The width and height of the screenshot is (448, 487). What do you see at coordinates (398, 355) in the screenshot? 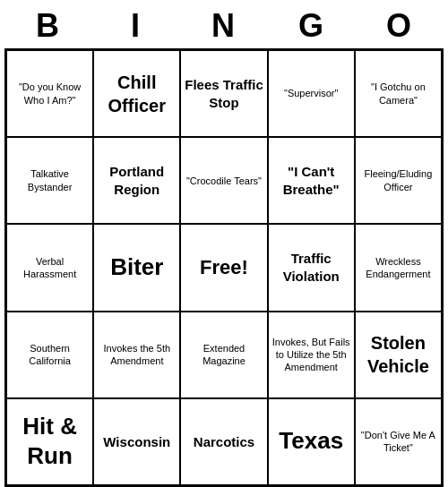
I see `cell-19: Stolen Vehicle` at bounding box center [398, 355].